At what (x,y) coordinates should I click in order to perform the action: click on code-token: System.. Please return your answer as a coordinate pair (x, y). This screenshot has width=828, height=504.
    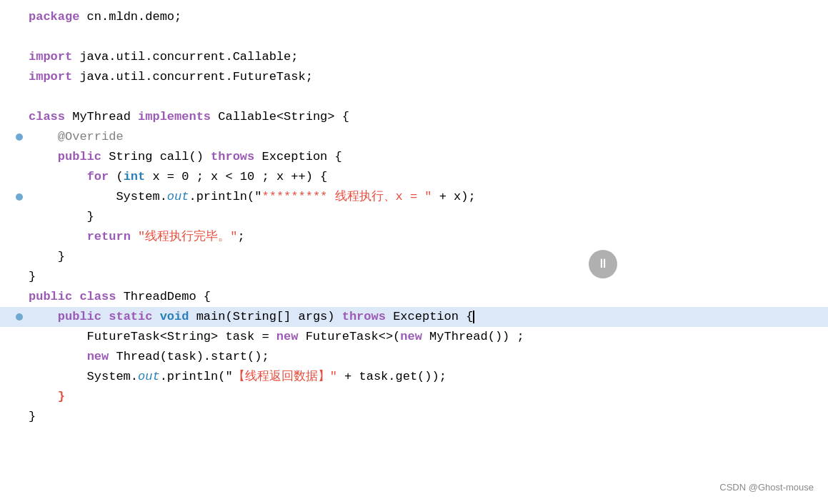
    Looking at the image, I should click on (98, 197).